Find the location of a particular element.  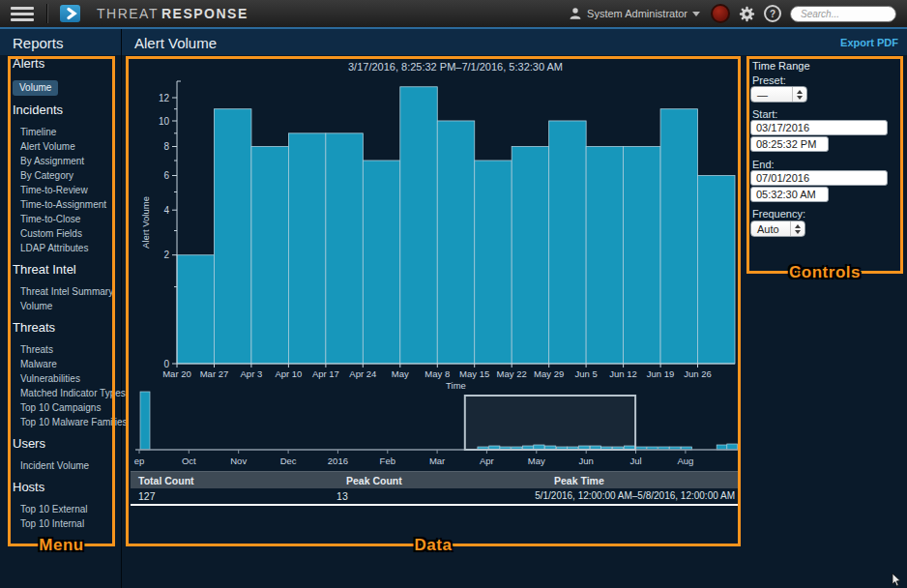

sidebar-header: Reports is located at coordinates (60, 43).